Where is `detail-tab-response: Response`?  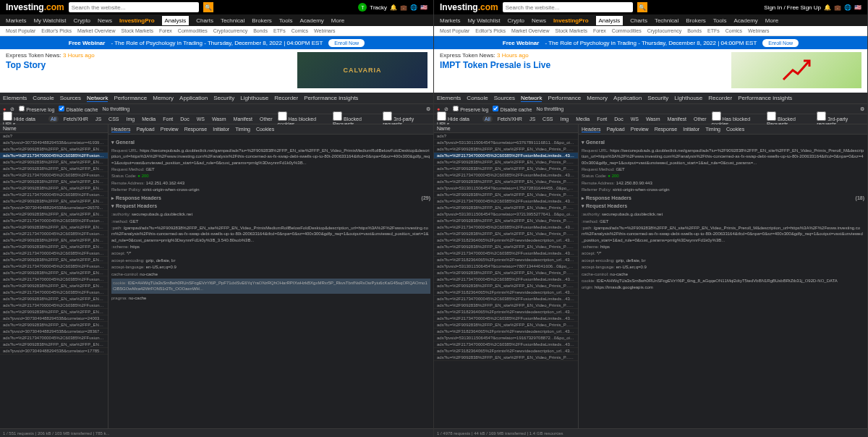
detail-tab-response: Response is located at coordinates (666, 129).